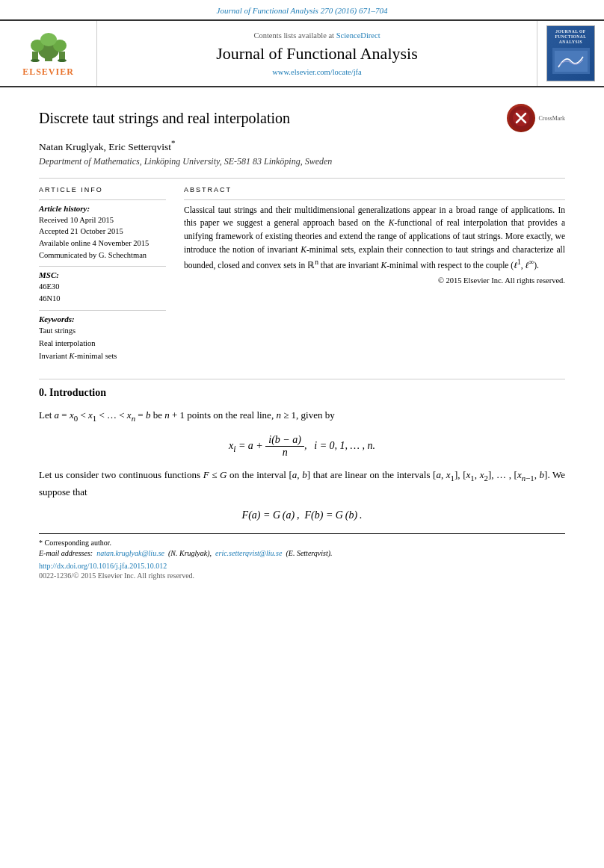 Image resolution: width=604 pixels, height=868 pixels. Describe the element at coordinates (102, 230) in the screenshot. I see `article-history: Article history: Received 10 April 2015 …` at that location.